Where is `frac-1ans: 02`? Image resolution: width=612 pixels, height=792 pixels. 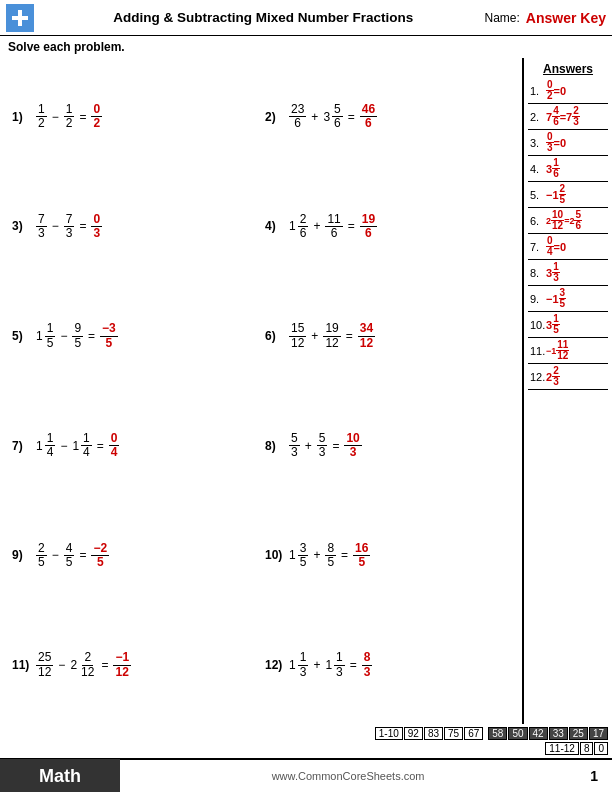 frac-1ans: 02 is located at coordinates (96, 116).